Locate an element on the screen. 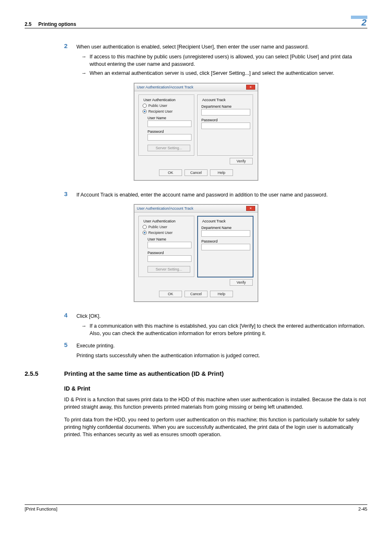  header-section-title: Printing options is located at coordinates (57, 24).